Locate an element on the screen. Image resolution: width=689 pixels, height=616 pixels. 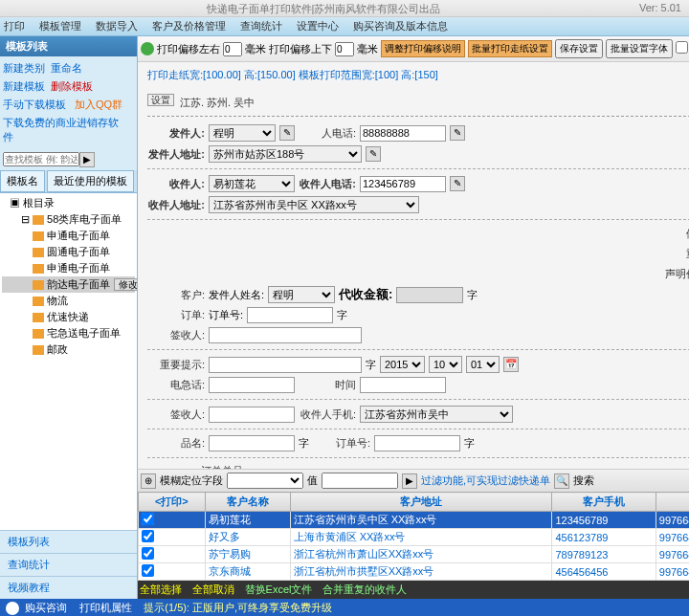
menu-about: 购买咨询及版本信息 is located at coordinates (400, 26).